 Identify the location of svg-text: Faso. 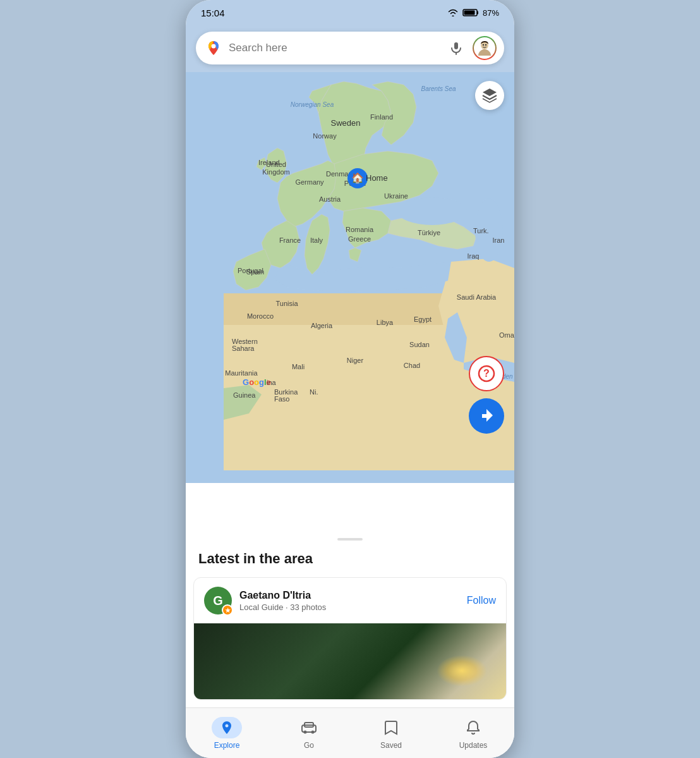
(282, 399).